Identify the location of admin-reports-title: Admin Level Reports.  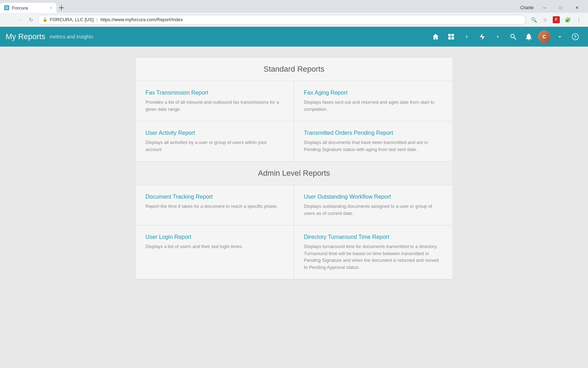
(294, 173).